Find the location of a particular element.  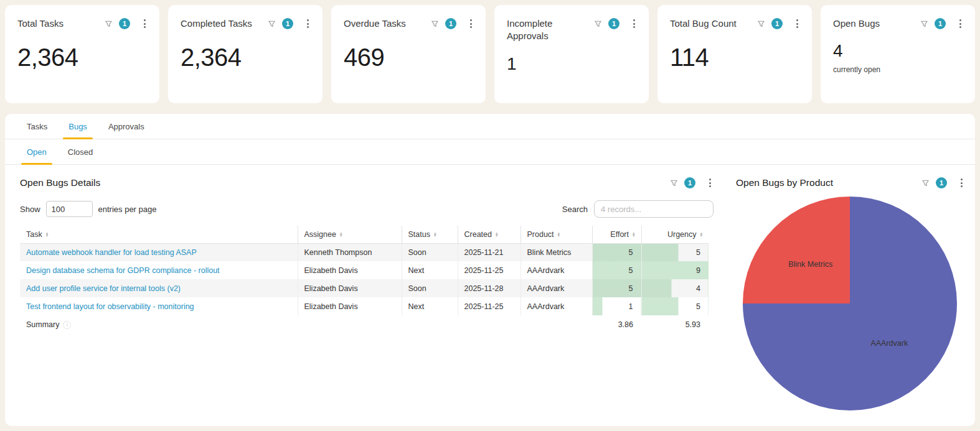

chart-panel-actions: 1 is located at coordinates (943, 183).